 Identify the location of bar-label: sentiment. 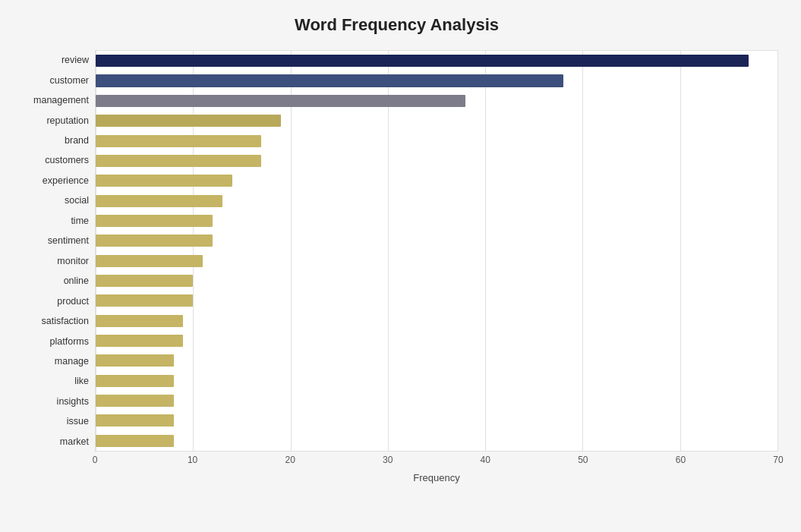
(55, 241).